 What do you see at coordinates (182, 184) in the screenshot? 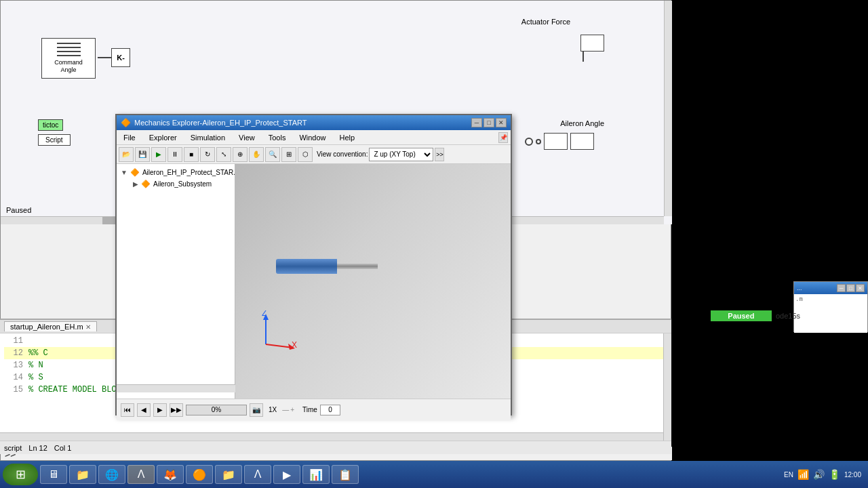
I see `tree-label-child: Aileron_Subsystem` at bounding box center [182, 184].